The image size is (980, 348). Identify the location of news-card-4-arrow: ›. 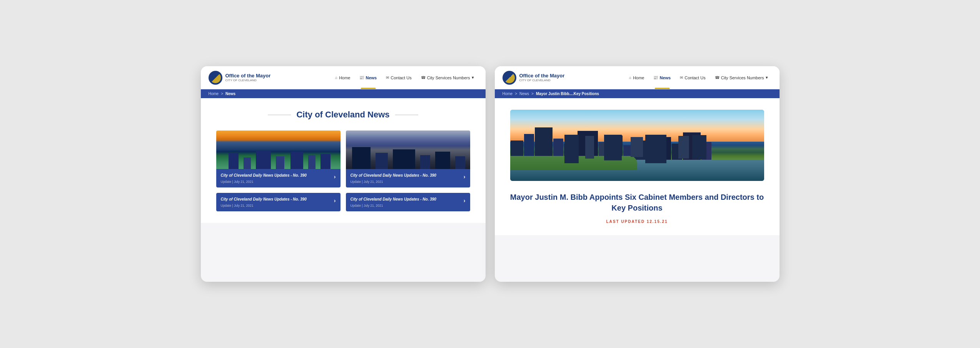
(465, 201).